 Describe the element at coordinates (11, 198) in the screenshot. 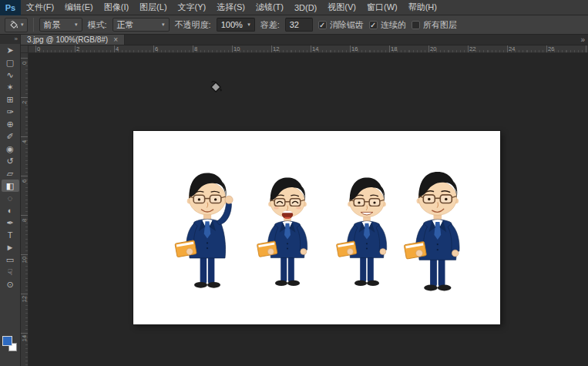

I see `blur-tool: ◌` at that location.